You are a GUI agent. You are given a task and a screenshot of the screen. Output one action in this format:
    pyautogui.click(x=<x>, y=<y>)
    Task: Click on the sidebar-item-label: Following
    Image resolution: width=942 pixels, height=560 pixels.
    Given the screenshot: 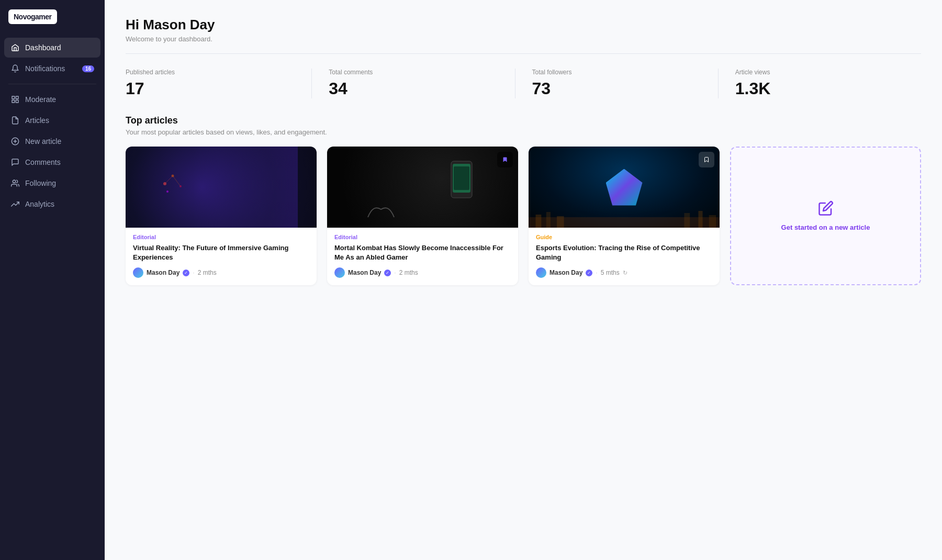 What is the action you would take?
    pyautogui.click(x=41, y=183)
    